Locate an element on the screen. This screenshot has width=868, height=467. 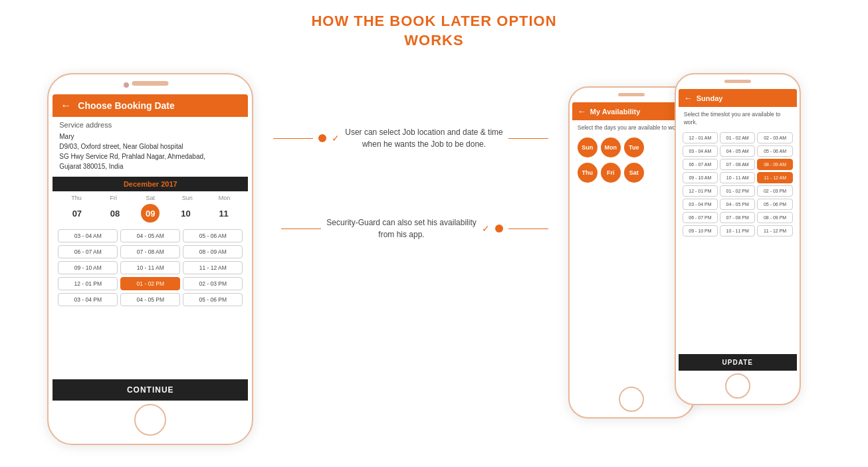
page-title: HOW THE BOOK LATER OPTION WORKS is located at coordinates (434, 28).